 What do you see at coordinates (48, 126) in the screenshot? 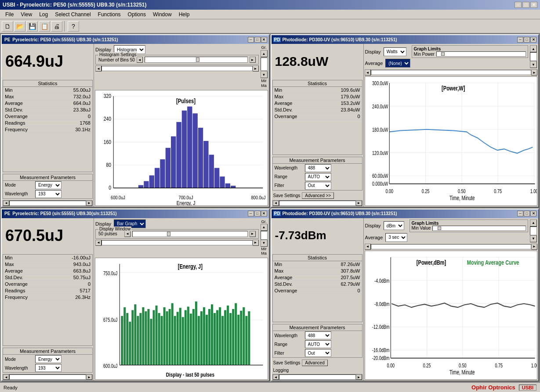
I see `win-tl-left: 664.9uJ Statistics Min55.00uJ Max732.0uJ…` at bounding box center [48, 126].